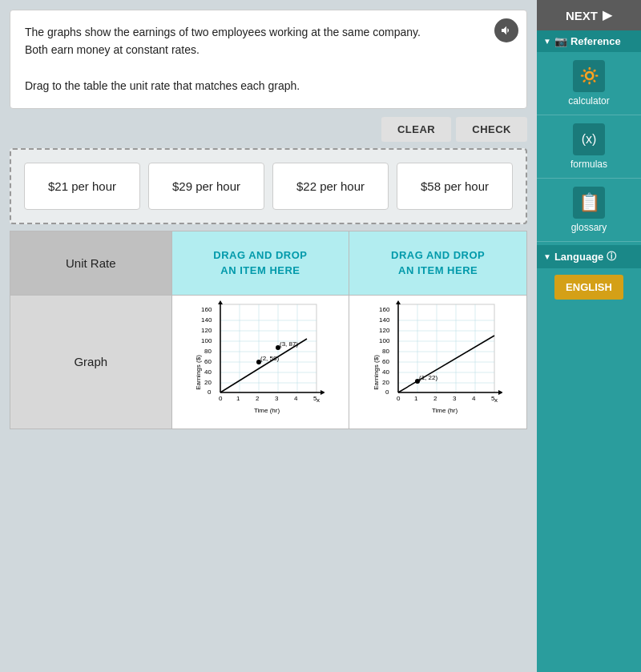 Image resolution: width=641 pixels, height=672 pixels. Describe the element at coordinates (589, 147) in the screenshot. I see `formulas-item: (x) formulas` at that location.